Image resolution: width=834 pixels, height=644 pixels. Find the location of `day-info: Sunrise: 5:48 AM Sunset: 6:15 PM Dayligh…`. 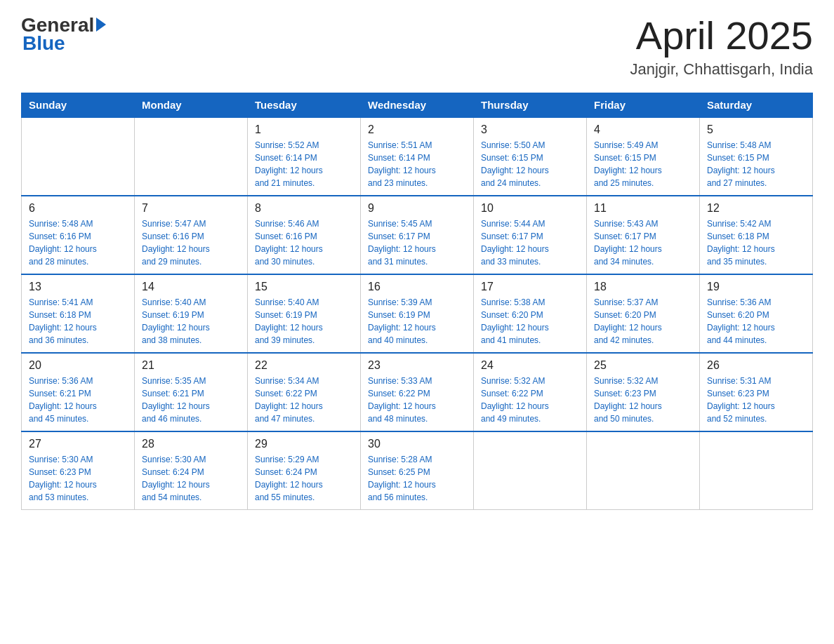

day-info: Sunrise: 5:48 AM Sunset: 6:15 PM Dayligh… is located at coordinates (756, 164).